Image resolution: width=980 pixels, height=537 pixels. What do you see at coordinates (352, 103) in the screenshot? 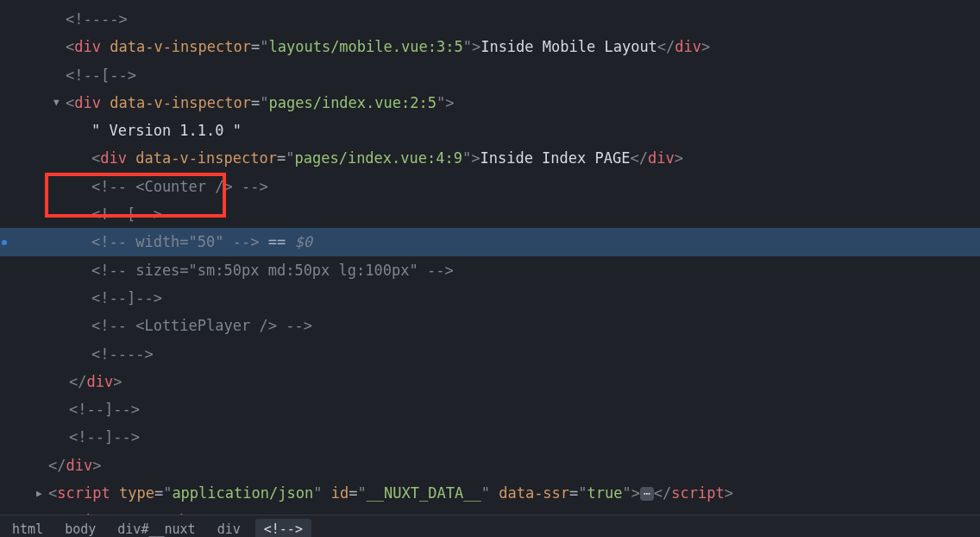
I see `attr-value: pages/index.vue:2:5` at bounding box center [352, 103].